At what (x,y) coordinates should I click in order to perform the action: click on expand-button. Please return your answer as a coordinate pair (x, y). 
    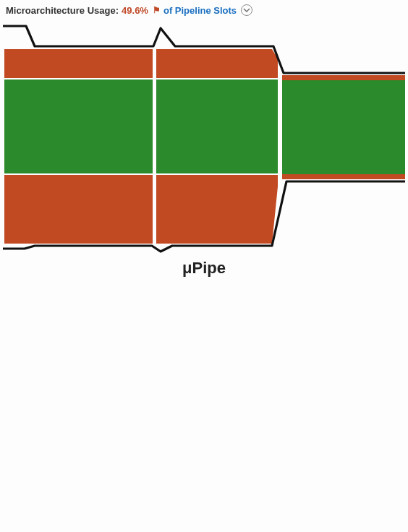
    Looking at the image, I should click on (247, 10).